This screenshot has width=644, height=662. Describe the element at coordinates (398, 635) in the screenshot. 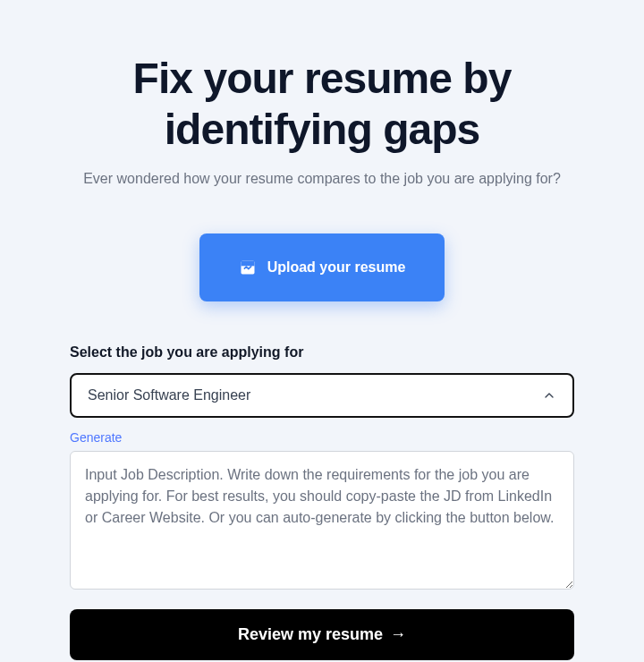

I see `arrow-right-icon: →` at that location.